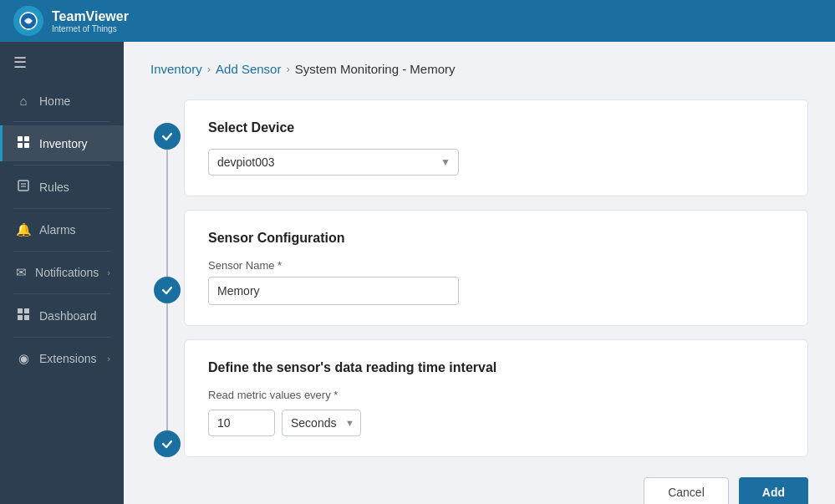 This screenshot has height=504, width=835. I want to click on cancel-button: Cancel, so click(686, 491).